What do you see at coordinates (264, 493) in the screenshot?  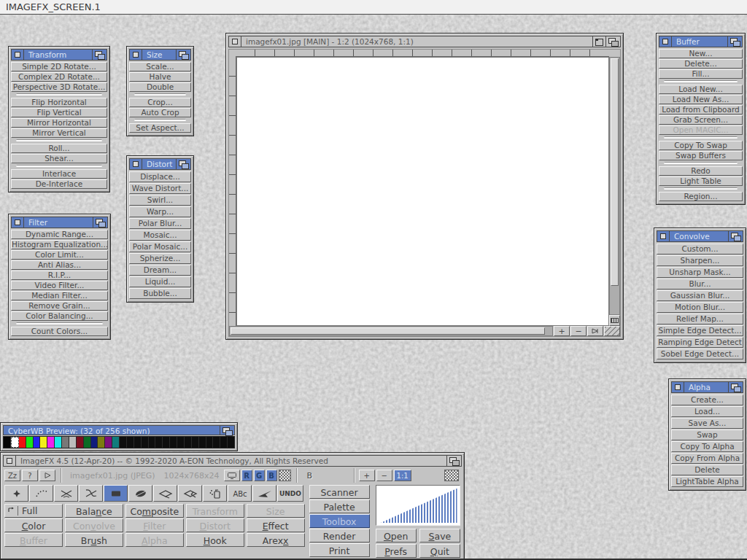 I see `airbrush-tool` at bounding box center [264, 493].